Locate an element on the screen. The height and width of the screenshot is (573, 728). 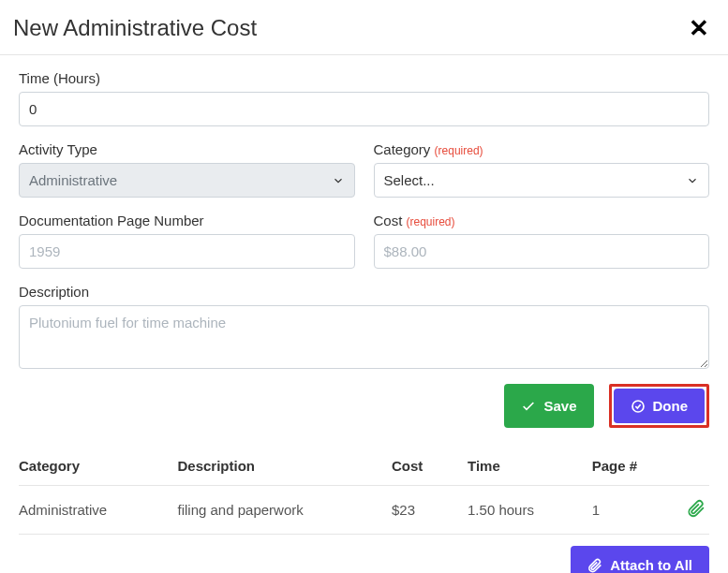
time-label: Time (Hours) is located at coordinates (364, 79).